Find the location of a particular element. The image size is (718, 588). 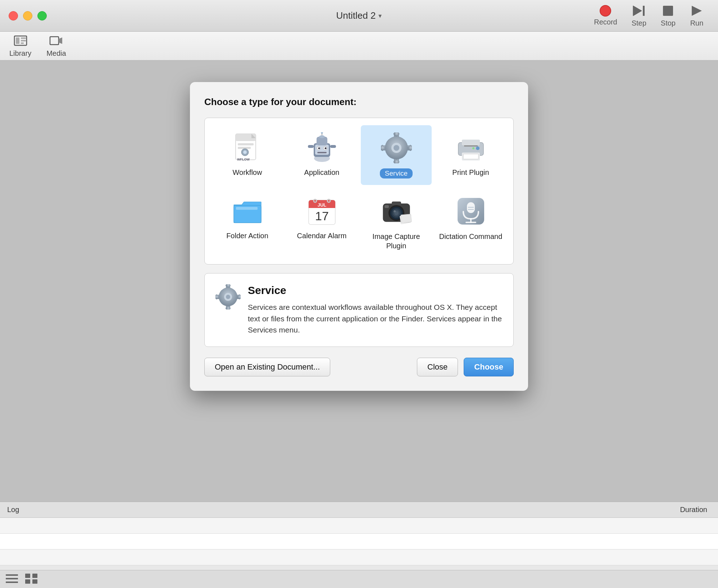

close-choose-group: Close Choose is located at coordinates (465, 367).